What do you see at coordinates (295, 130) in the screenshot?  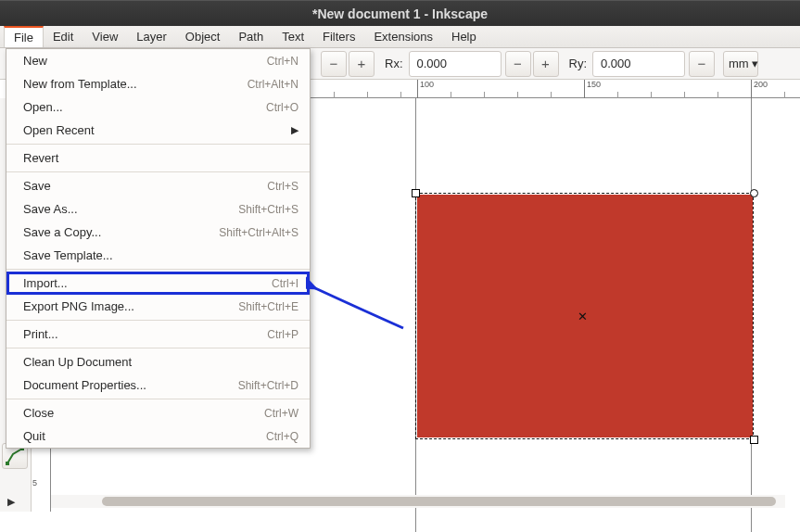 I see `submenu-arrow-icon: ▶` at bounding box center [295, 130].